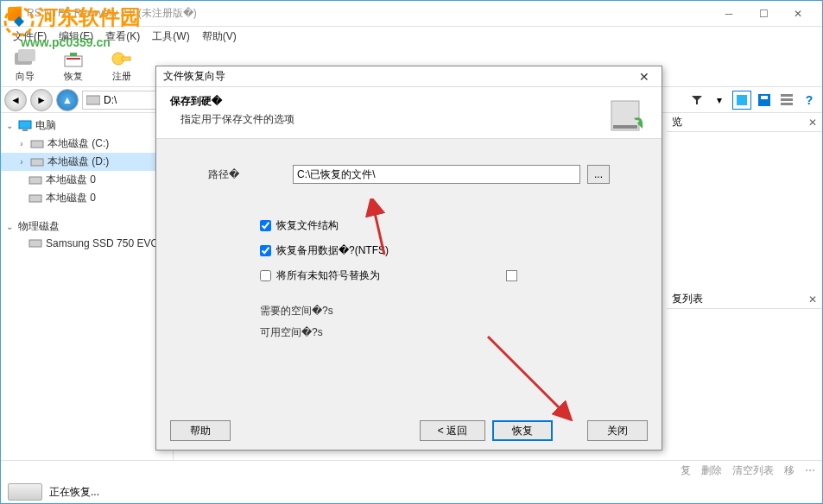 The height and width of the screenshot is (504, 823). What do you see at coordinates (809, 100) in the screenshot?
I see `help-icon: ?` at bounding box center [809, 100].